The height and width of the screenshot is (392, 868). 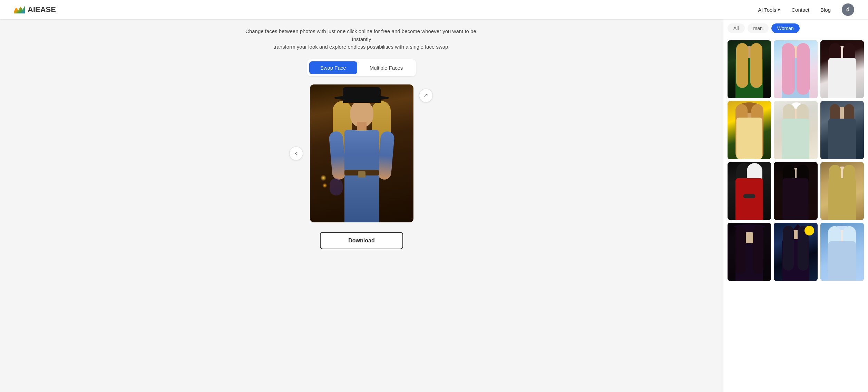 What do you see at coordinates (796, 161) in the screenshot?
I see `image-grid` at bounding box center [796, 161].